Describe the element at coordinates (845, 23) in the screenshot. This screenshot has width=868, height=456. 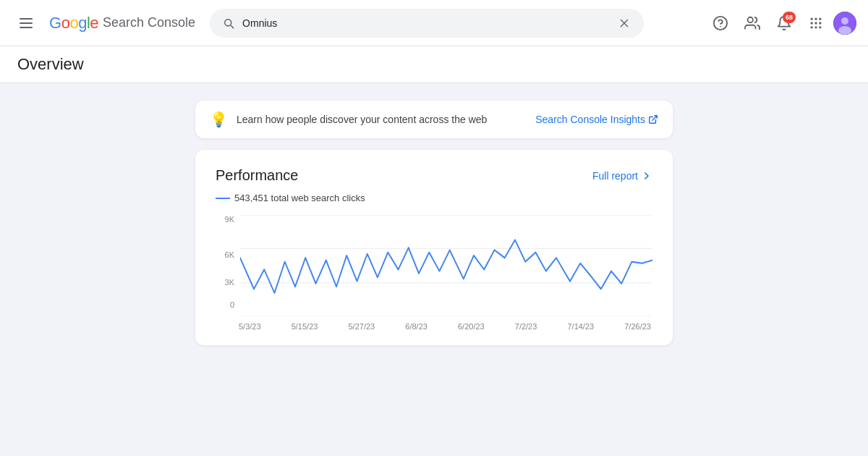
I see `avatar-icon` at that location.